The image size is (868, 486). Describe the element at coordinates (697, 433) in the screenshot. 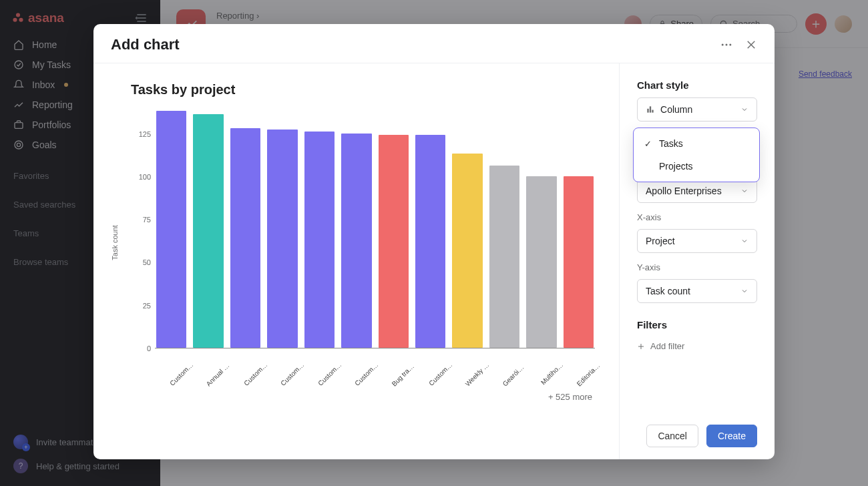

I see `modal-footer: Cancel Create` at that location.